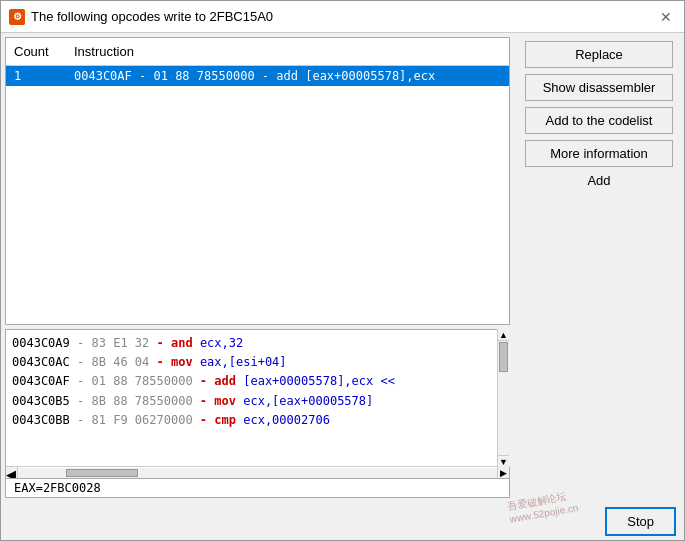 The height and width of the screenshot is (541, 685). I want to click on scroll-up-arrow: ▲, so click(504, 335).